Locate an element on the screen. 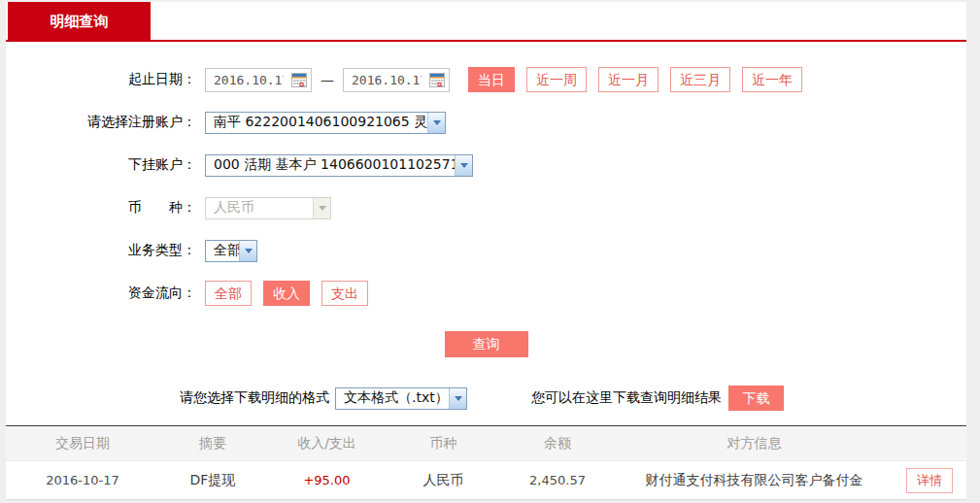  end-date-input is located at coordinates (387, 80).